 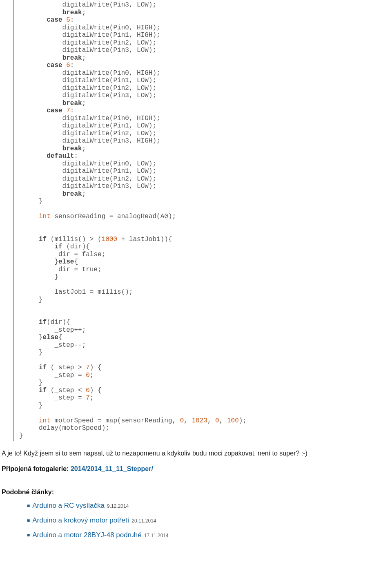 What do you see at coordinates (69, 506) in the screenshot?
I see `related-link: Arduino a RC vysílačka` at bounding box center [69, 506].